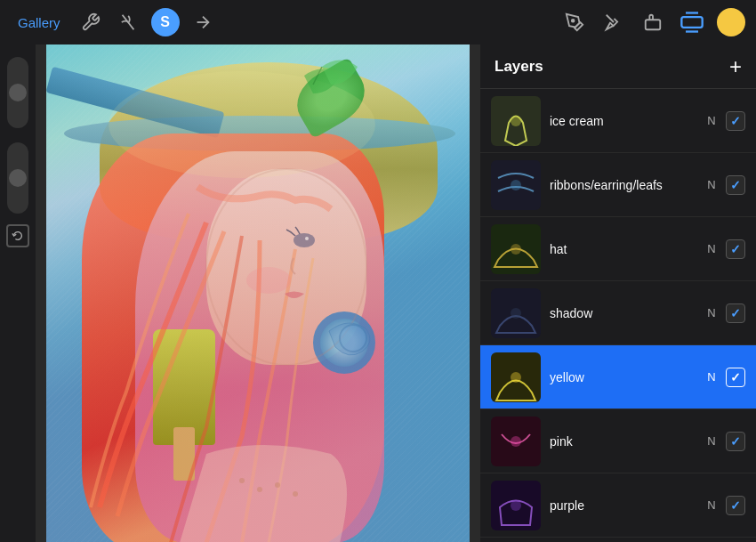 The height and width of the screenshot is (542, 756). Describe the element at coordinates (516, 185) in the screenshot. I see `layer-thumbnail-ribbons-earring-leafs` at that location.